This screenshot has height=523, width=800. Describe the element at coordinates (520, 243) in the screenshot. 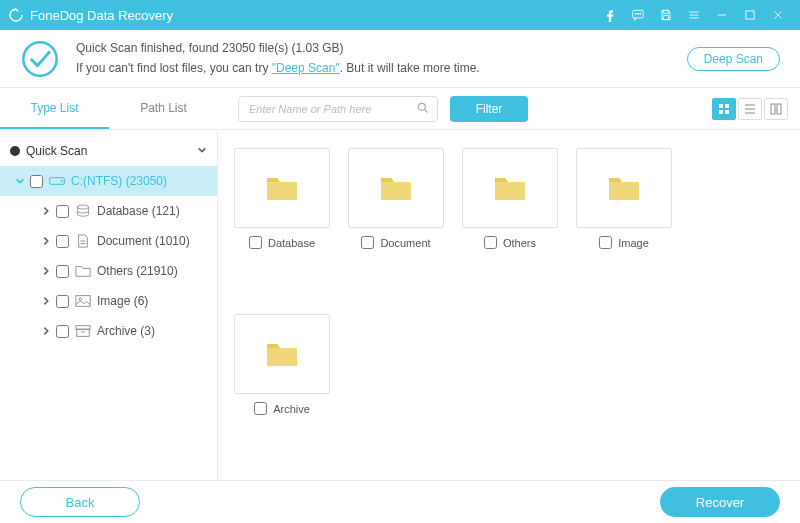

I see `folder-label: Others` at that location.